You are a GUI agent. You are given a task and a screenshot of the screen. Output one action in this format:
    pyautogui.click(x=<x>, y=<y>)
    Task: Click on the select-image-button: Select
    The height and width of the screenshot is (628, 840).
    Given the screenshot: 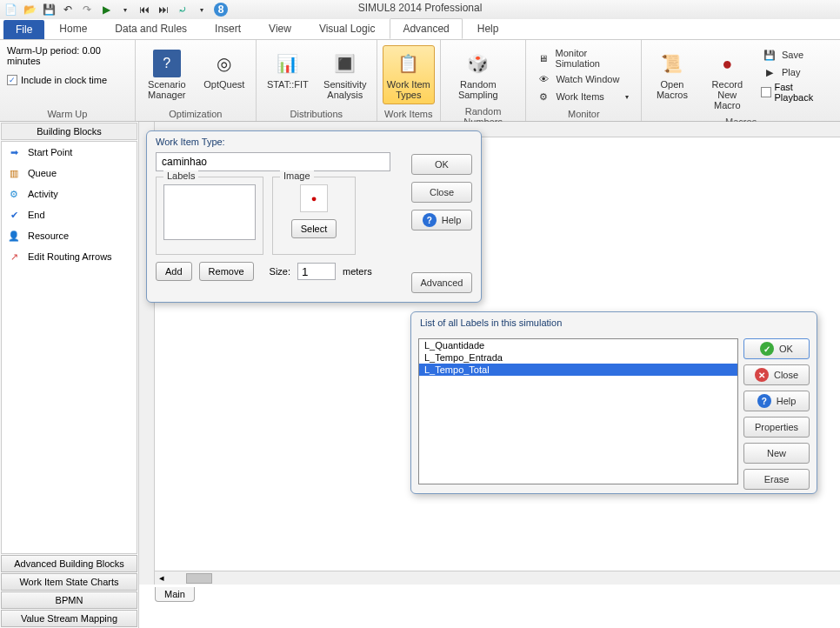 What is the action you would take?
    pyautogui.click(x=315, y=229)
    